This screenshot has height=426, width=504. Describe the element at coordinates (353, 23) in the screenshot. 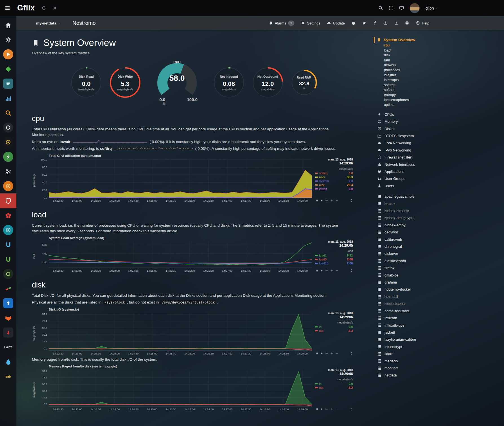

I see `nav-github` at that location.